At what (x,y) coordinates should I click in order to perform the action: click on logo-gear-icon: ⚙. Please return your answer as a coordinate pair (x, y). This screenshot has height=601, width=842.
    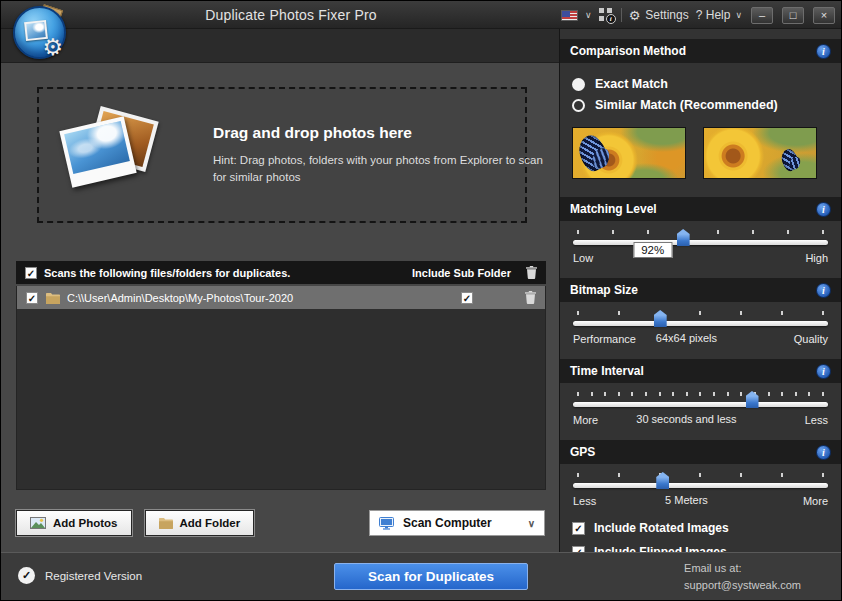
    Looking at the image, I should click on (52, 48).